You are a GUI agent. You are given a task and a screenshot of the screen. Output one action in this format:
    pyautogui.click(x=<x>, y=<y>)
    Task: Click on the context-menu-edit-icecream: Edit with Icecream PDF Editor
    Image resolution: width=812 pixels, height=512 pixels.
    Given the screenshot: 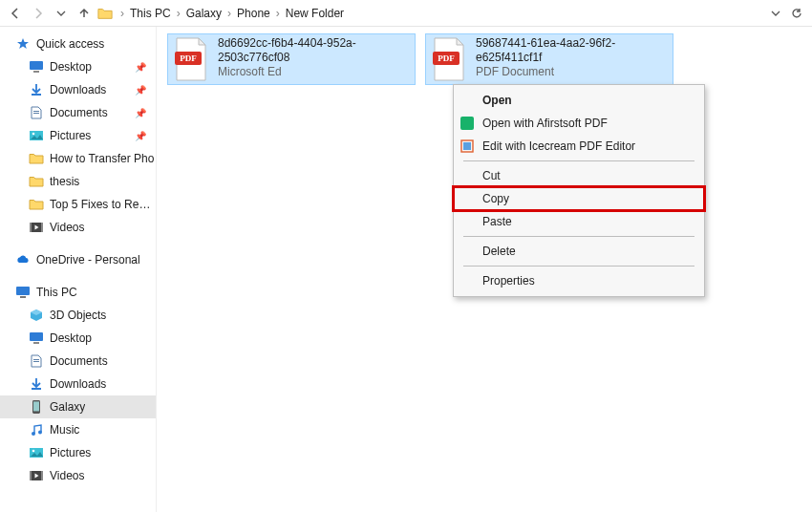 What is the action you would take?
    pyautogui.click(x=579, y=146)
    